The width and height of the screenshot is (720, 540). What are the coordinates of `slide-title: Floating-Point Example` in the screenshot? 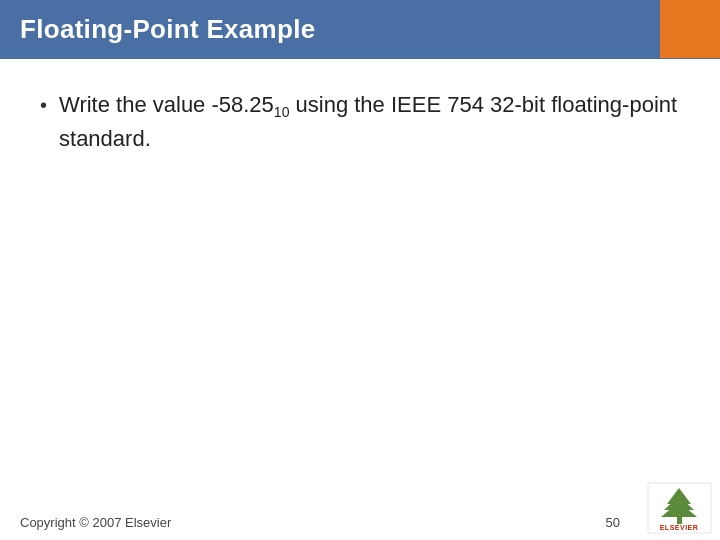 It's located at (168, 30).